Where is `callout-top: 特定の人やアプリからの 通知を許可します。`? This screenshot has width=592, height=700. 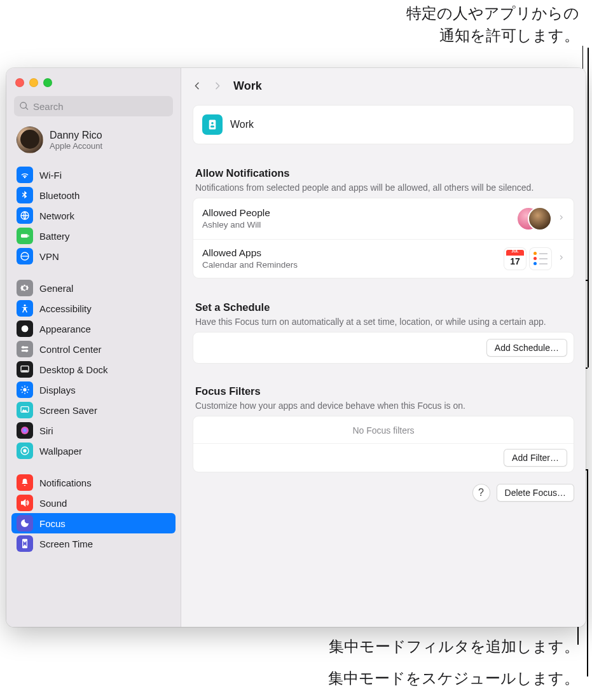 callout-top: 特定の人やアプリからの 通知を許可します。 is located at coordinates (493, 25).